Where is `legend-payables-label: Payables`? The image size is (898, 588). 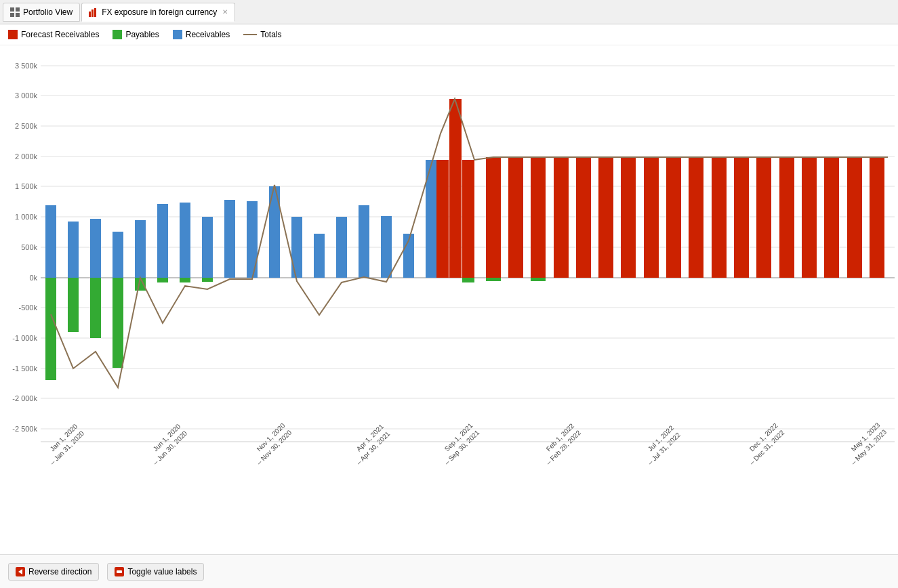
legend-payables-label: Payables is located at coordinates (142, 35).